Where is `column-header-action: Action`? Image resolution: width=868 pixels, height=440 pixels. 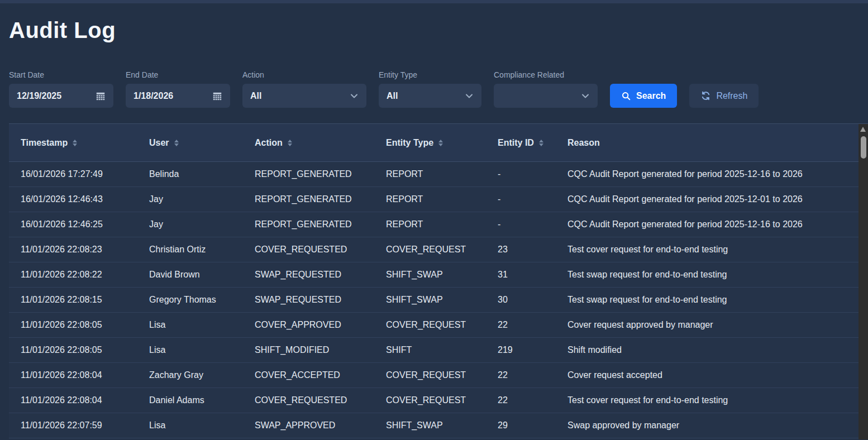 column-header-action: Action is located at coordinates (321, 143).